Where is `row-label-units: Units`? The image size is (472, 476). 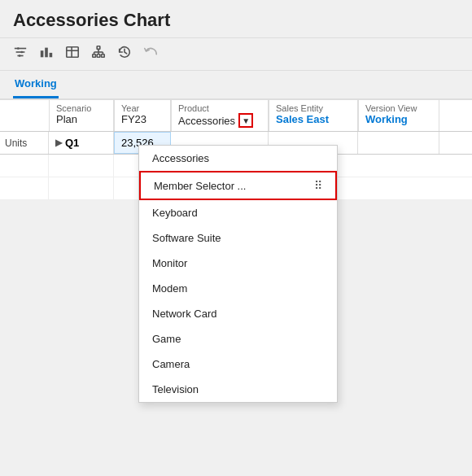 row-label-units: Units is located at coordinates (24, 143).